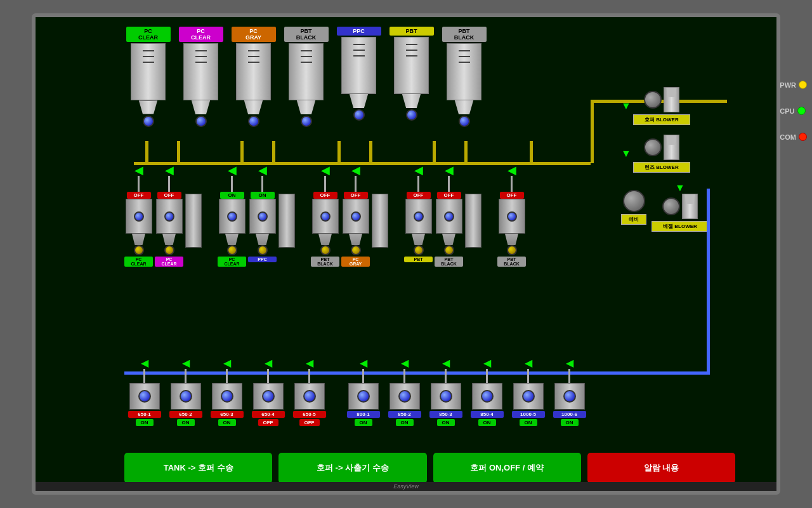 The height and width of the screenshot is (508, 812). What do you see at coordinates (793, 85) in the screenshot?
I see `pwr-status: PWR` at bounding box center [793, 85].